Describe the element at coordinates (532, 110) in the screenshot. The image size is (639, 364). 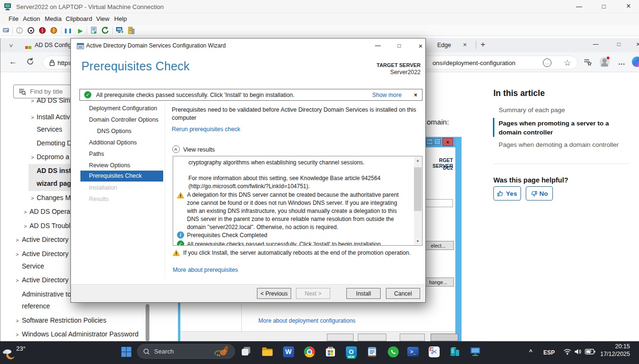
I see `toc-item: Summary of each page` at that location.